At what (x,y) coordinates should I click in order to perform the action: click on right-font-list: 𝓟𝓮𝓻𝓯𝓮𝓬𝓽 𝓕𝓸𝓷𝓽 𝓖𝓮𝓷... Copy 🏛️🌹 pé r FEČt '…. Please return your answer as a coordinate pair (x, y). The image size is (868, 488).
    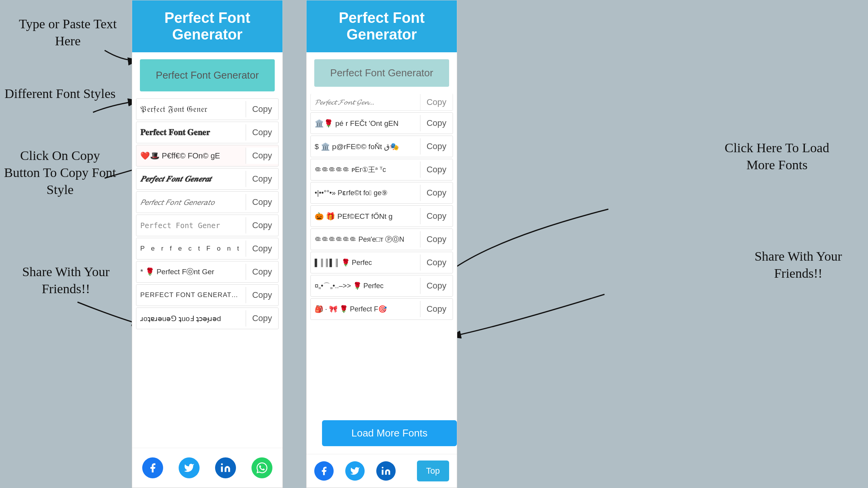
    Looking at the image, I should click on (382, 253).